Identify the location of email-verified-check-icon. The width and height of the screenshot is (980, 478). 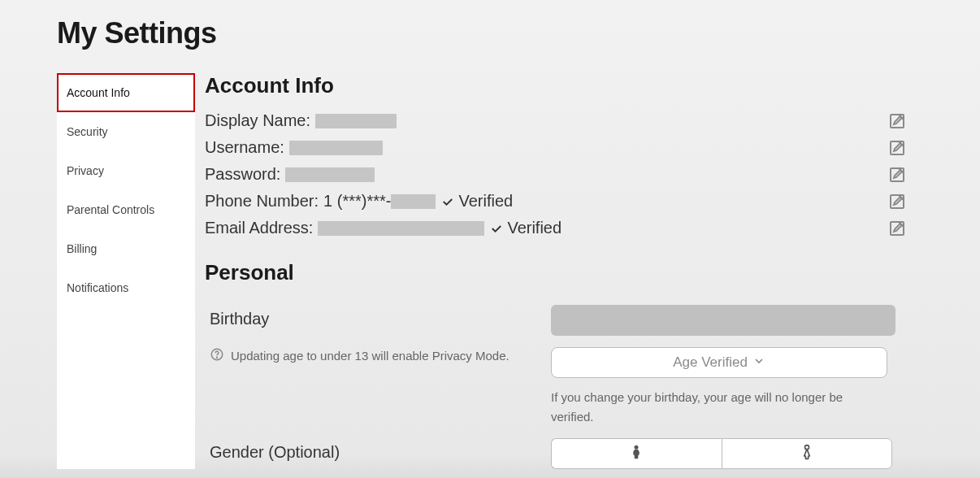
(497, 228).